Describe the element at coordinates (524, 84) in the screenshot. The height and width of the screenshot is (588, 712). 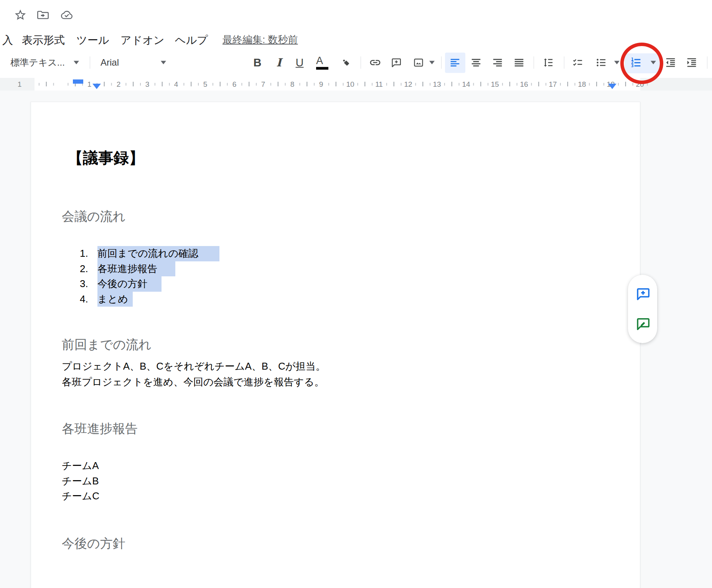
I see `ruler-number: 16` at that location.